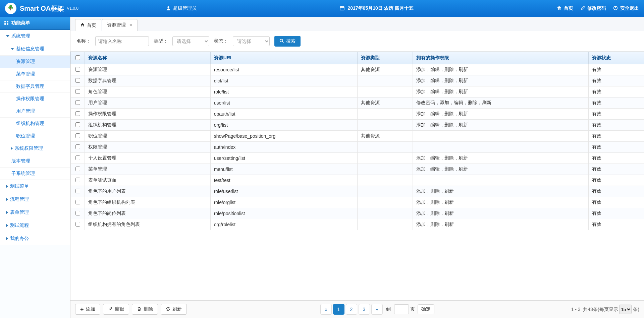  Describe the element at coordinates (358, 125) in the screenshot. I see `table-row: 组织机构管理org/list添加，编辑，删除，刷新有效` at that location.